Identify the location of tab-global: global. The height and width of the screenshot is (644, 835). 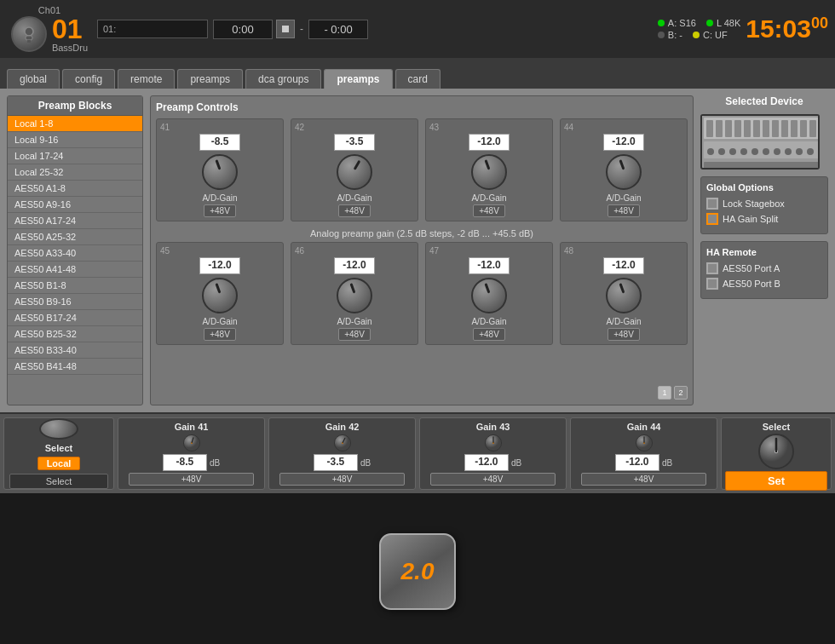
(33, 78).